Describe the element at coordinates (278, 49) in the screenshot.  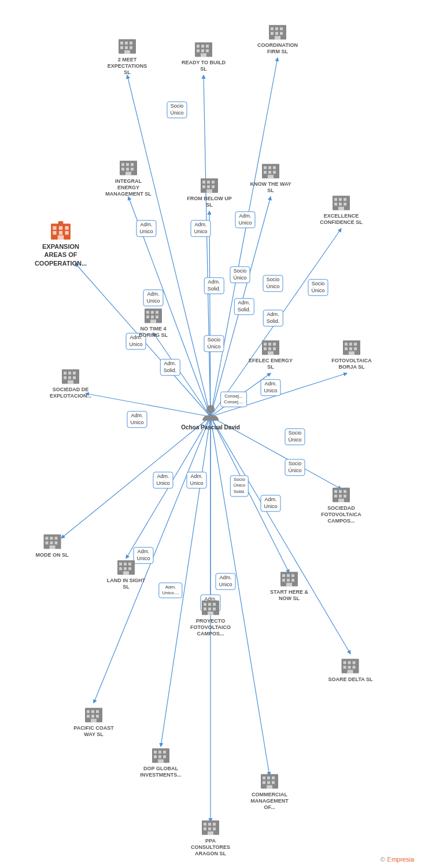
I see `label-coord: COORDINATION FIRM SL` at that location.